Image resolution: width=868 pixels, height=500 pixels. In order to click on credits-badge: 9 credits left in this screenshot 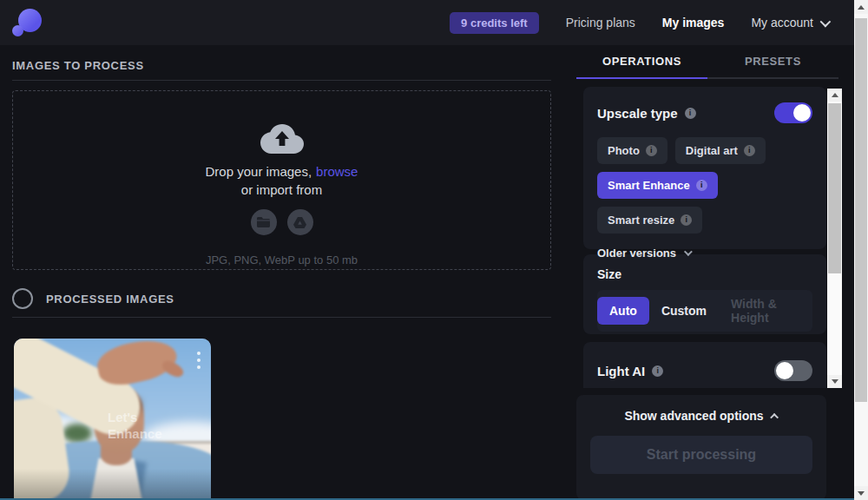, I will do `click(495, 23)`.